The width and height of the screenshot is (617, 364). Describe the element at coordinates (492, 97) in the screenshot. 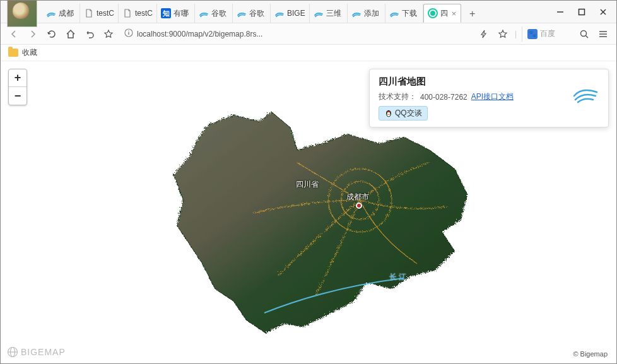

I see `api-docs-link: API接口文档` at that location.